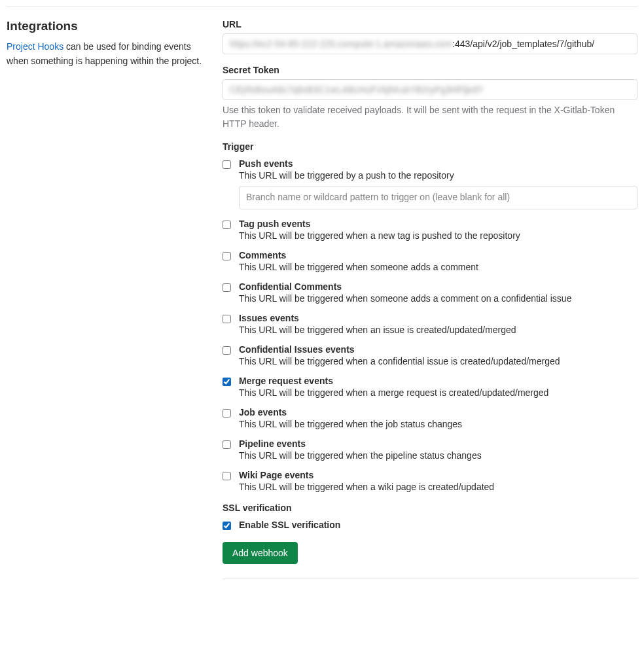 The width and height of the screenshot is (644, 657). Describe the element at coordinates (438, 525) in the screenshot. I see `ssl-title: Enable SSL verification` at that location.